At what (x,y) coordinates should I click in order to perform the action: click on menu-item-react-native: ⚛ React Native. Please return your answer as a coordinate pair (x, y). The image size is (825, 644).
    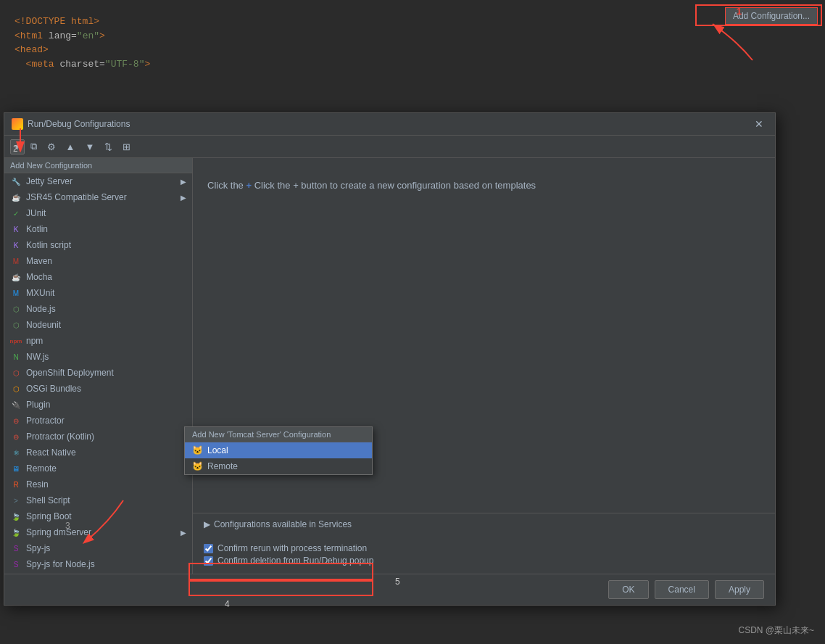
    Looking at the image, I should click on (99, 453).